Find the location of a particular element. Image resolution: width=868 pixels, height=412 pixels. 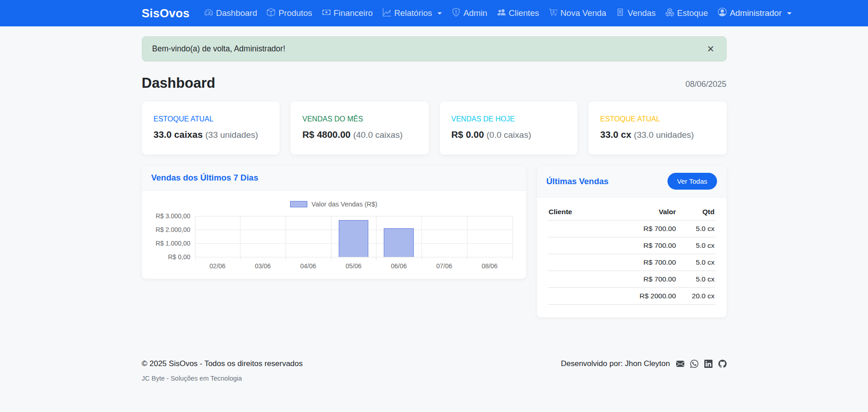

nav-links: Dashboard Produtos Financeiro Relatórios… is located at coordinates (457, 14).